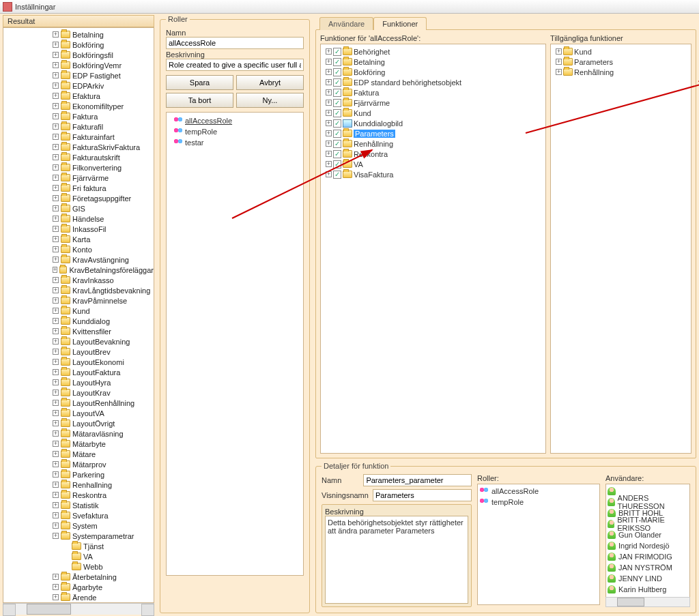 The width and height of the screenshot is (699, 616). What do you see at coordinates (79, 484) in the screenshot?
I see `tree-row: +Renhallning` at bounding box center [79, 484].